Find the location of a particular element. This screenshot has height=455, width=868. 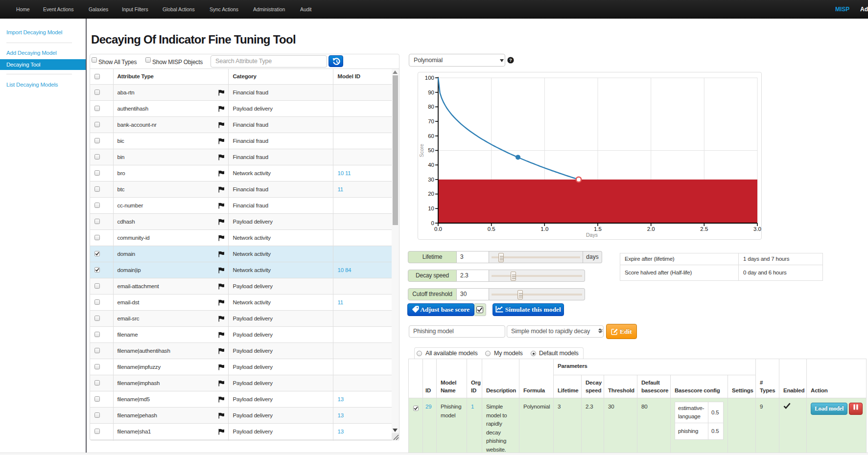

svg-text: 1.0 is located at coordinates (544, 229).